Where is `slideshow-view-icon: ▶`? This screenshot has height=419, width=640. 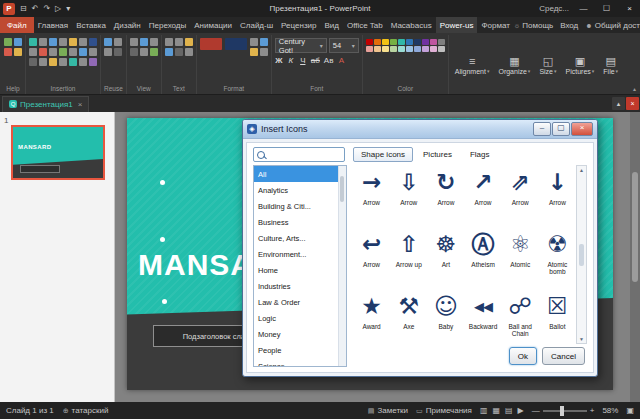 slideshow-view-icon: ▶ is located at coordinates (521, 410).